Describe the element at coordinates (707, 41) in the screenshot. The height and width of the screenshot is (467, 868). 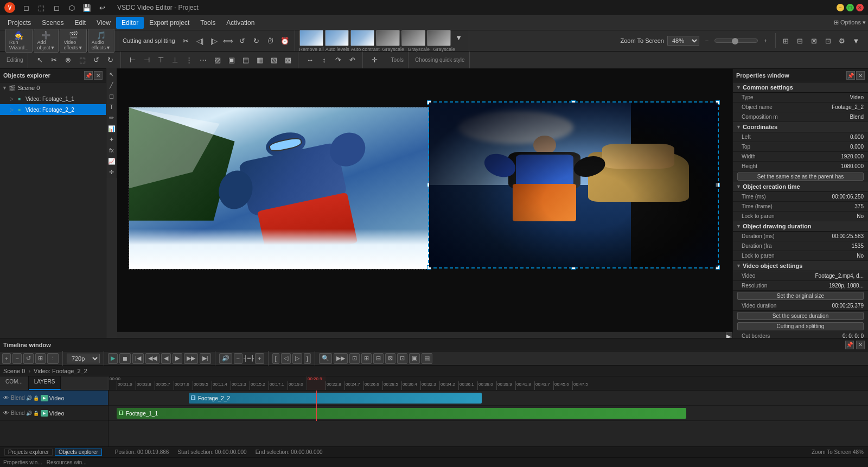
I see `zoom-out-icon: −` at that location.